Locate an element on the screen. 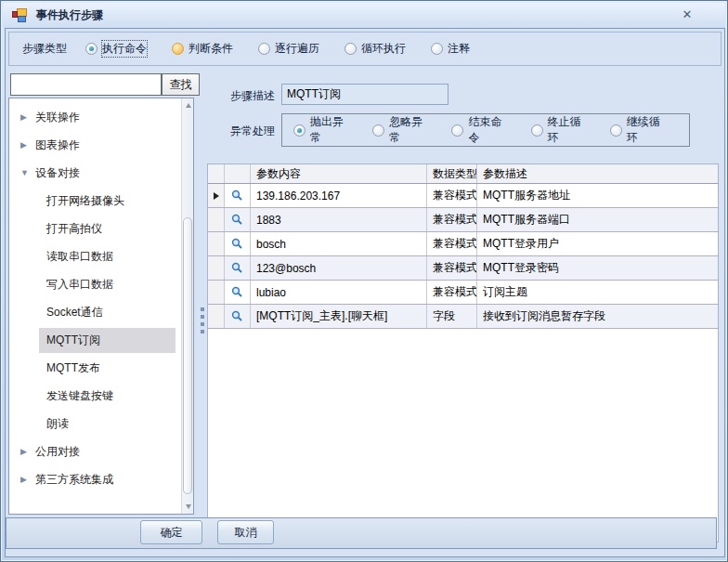  splitter-grip-icon is located at coordinates (202, 322).